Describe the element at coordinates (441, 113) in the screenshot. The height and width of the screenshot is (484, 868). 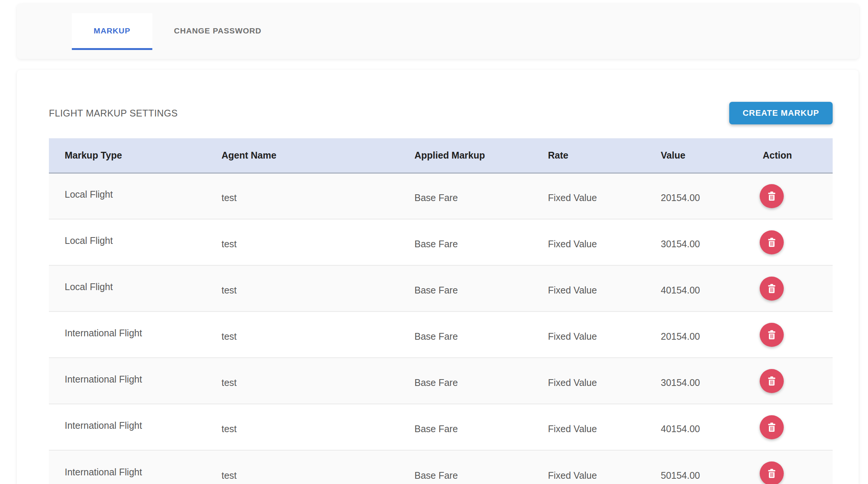
I see `card-header: FLIGHT MARKUP SETTINGS CREATE MARKUP` at that location.